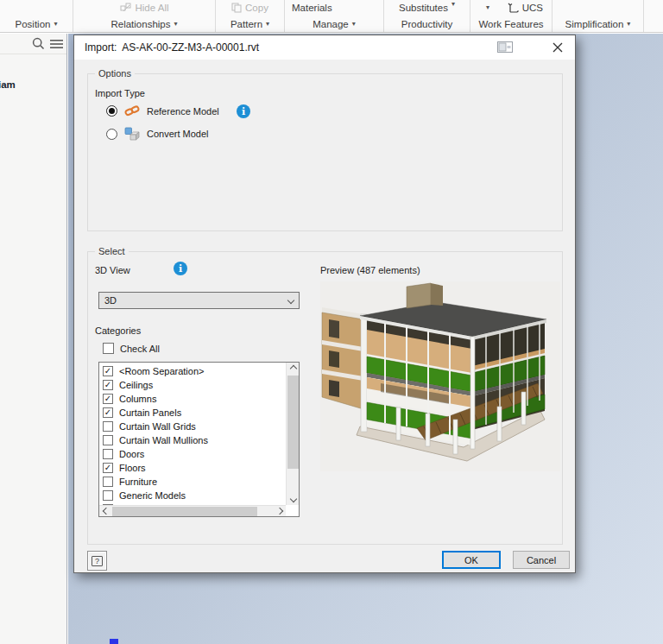  Describe the element at coordinates (294, 369) in the screenshot. I see `scroll-up-button` at that location.